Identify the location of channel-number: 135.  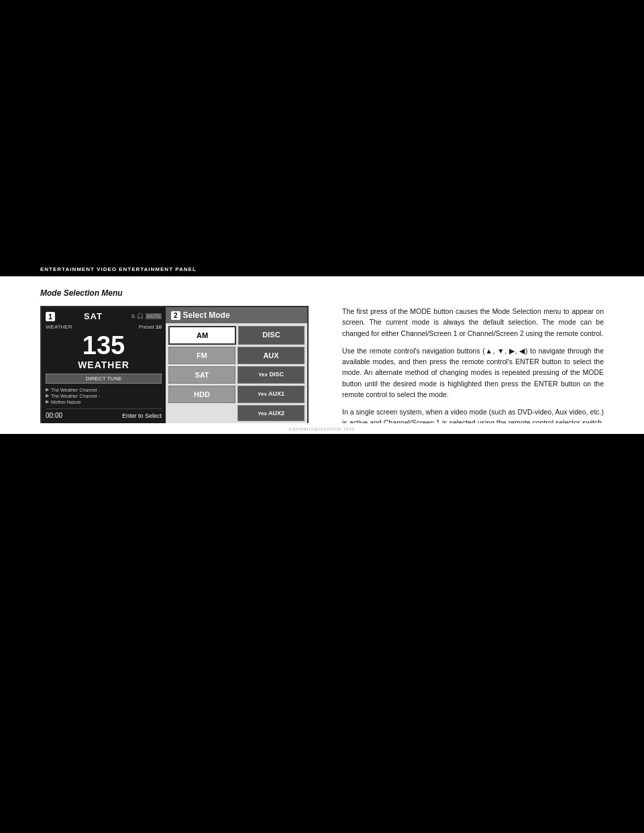
(103, 345).